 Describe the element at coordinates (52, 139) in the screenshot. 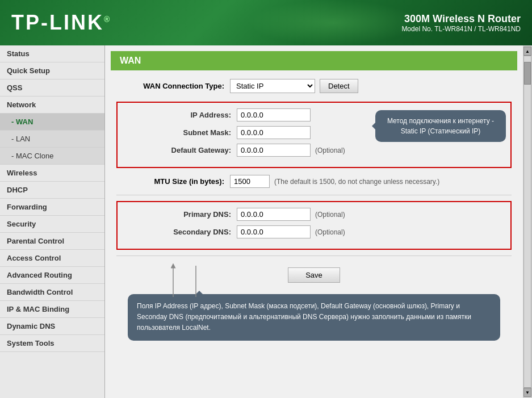

I see `sidebar-item-lan: - LAN` at that location.